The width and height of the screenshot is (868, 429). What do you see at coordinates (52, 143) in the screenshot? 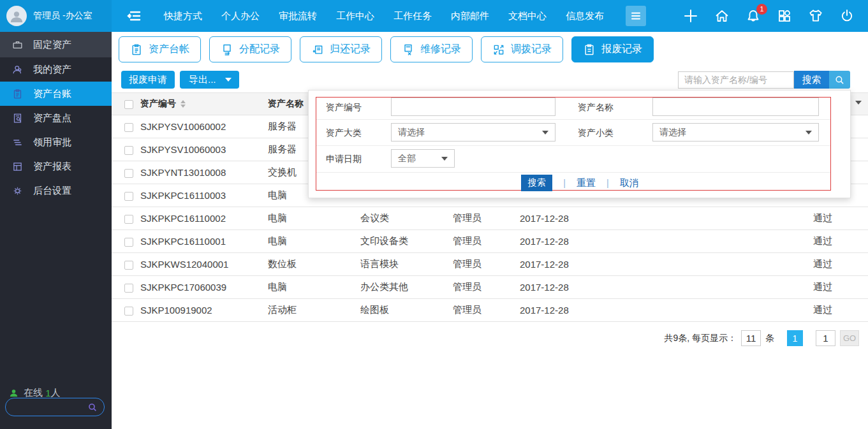
I see `sidebar-item-label: 领用审批` at bounding box center [52, 143].